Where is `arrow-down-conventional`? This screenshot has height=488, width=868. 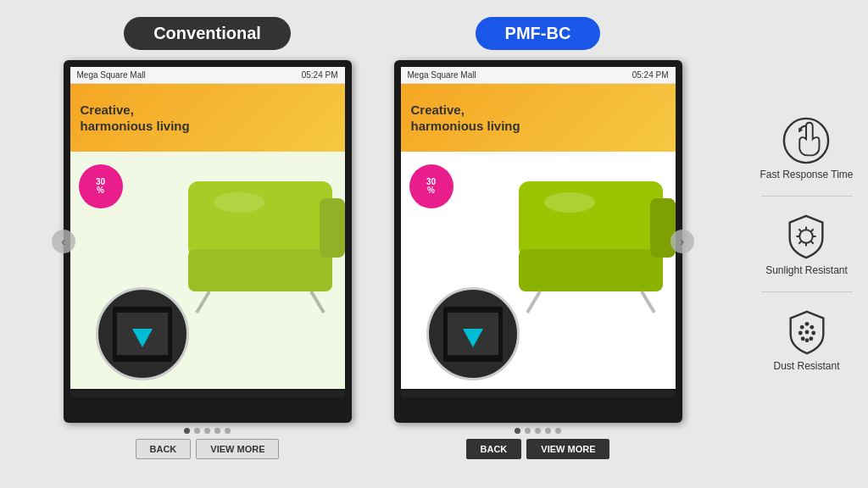
arrow-down-conventional is located at coordinates (142, 338).